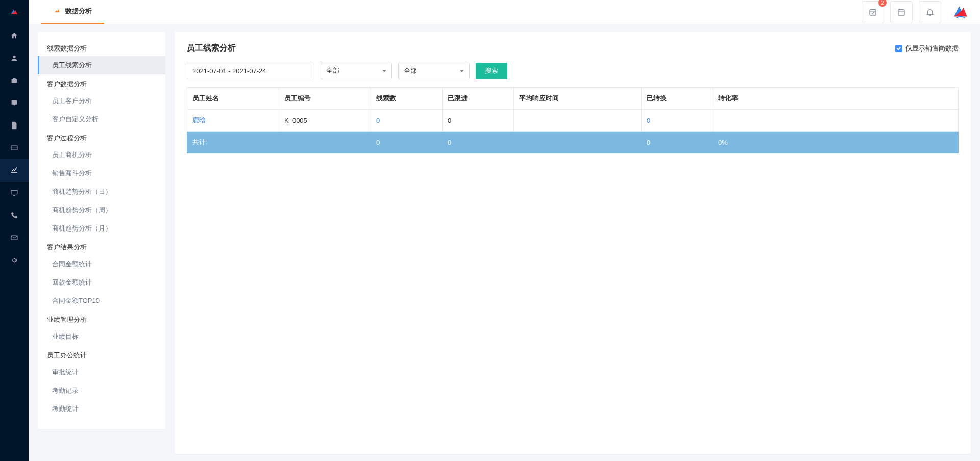 Image resolution: width=980 pixels, height=461 pixels. I want to click on sales-only-checkbox: 仅显示销售岗数据, so click(927, 48).